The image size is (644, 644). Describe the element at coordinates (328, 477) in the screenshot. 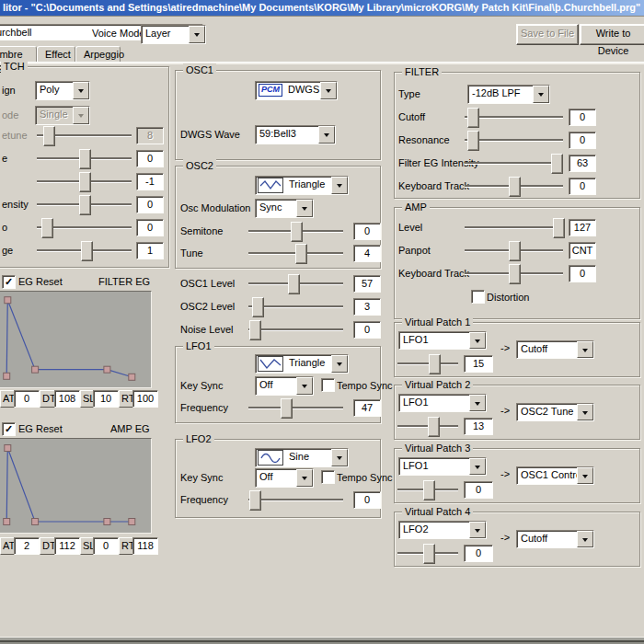

I see `lfo2-tempo-sync-checkbox` at that location.